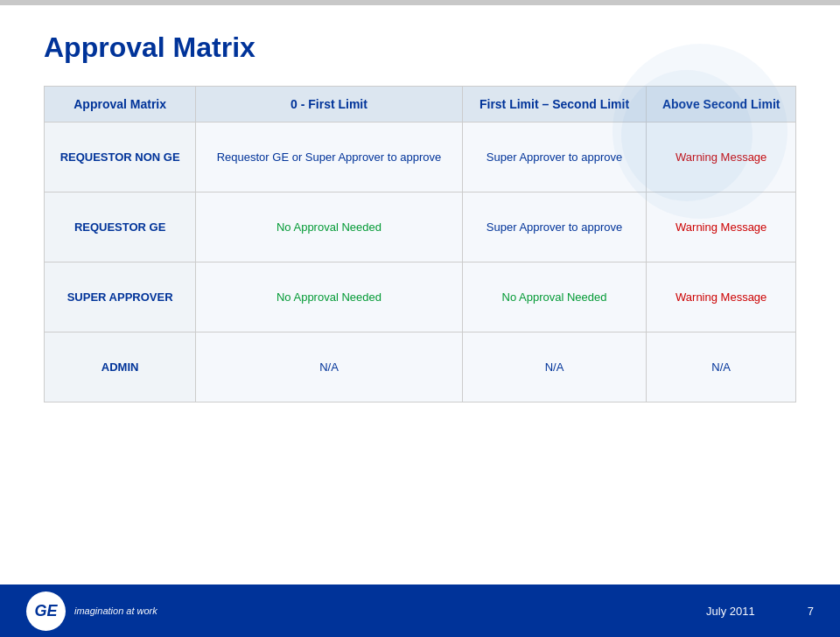  I want to click on footer: GE imagination at work July 2011 7, so click(420, 611).